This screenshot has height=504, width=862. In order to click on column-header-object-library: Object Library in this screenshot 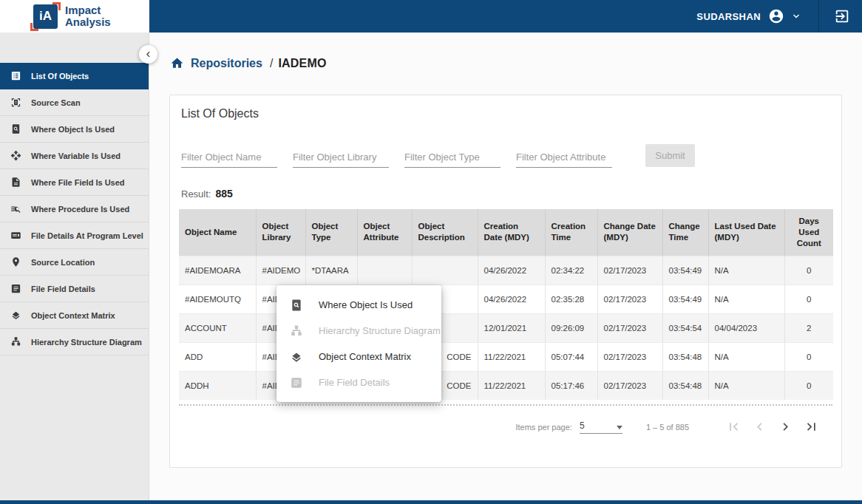, I will do `click(281, 232)`.